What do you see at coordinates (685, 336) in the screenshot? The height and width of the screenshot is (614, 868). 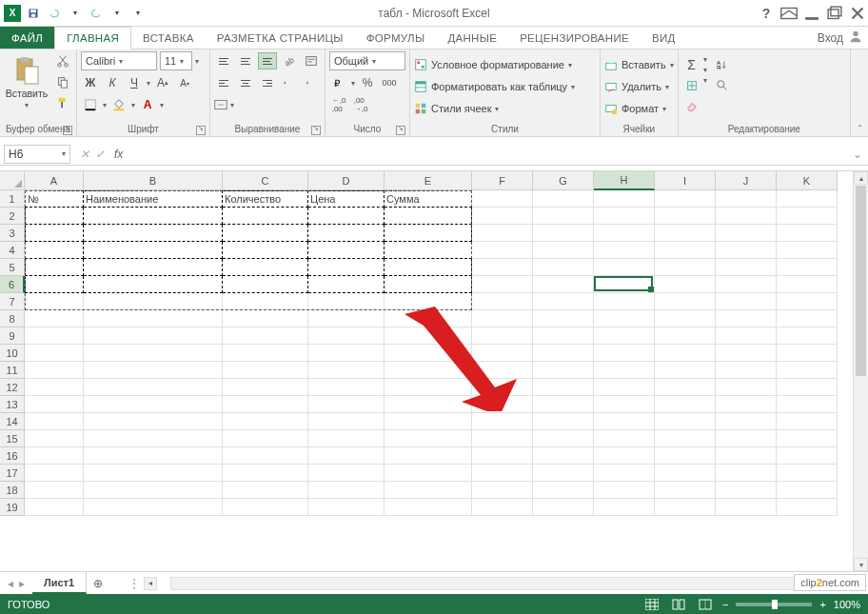 I see `cell-I9` at bounding box center [685, 336].